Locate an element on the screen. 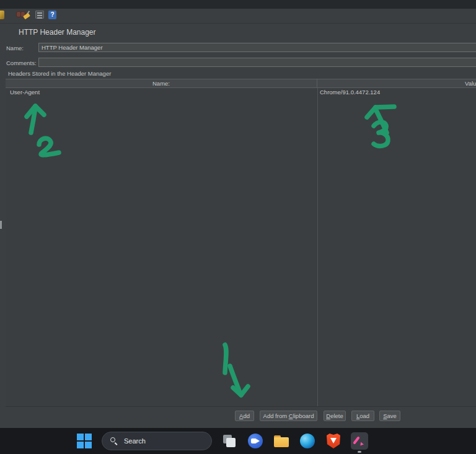 The height and width of the screenshot is (454, 476). headers-section-label: Headers Stored in the Header Manager is located at coordinates (60, 73).